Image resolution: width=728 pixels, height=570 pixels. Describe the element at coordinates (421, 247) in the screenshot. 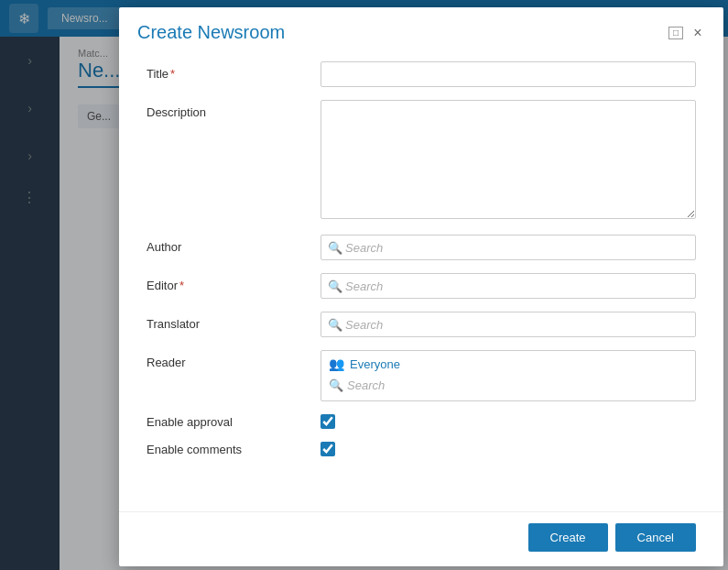

I see `author-row: Author 🔍` at that location.